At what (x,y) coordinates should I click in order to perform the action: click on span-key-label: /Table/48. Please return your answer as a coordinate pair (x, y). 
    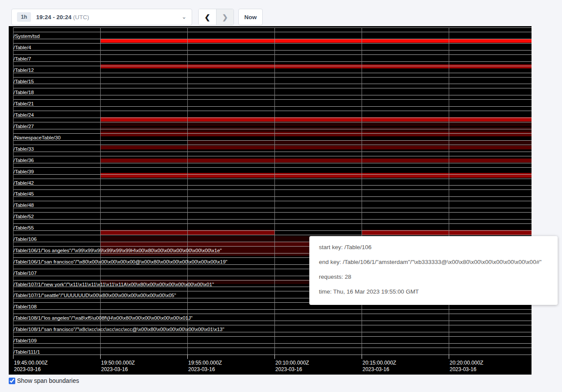
    Looking at the image, I should click on (24, 205).